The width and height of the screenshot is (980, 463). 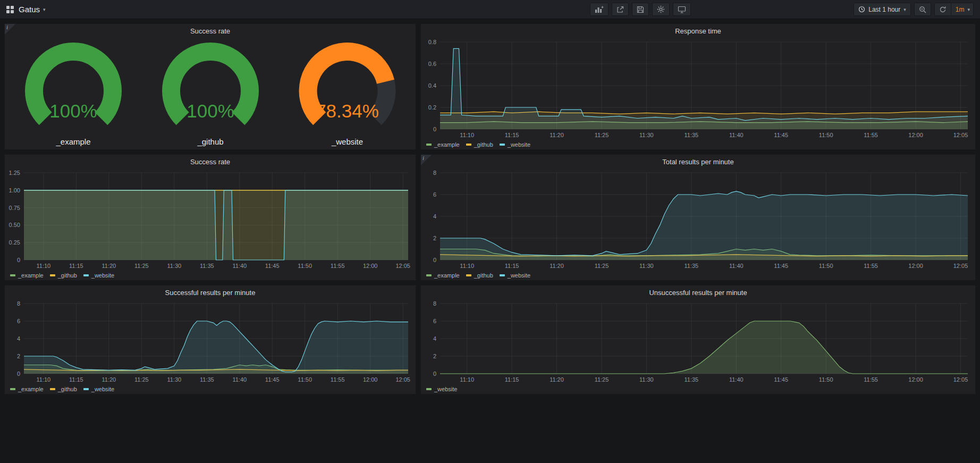 I want to click on refresh-interval-label: 1m, so click(x=958, y=10).